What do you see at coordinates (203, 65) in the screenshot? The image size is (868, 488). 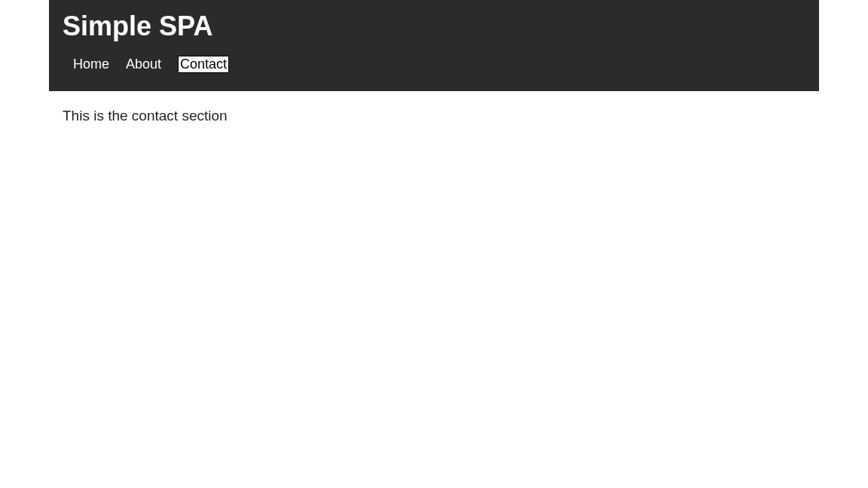 I see `nav-contact: Contact` at bounding box center [203, 65].